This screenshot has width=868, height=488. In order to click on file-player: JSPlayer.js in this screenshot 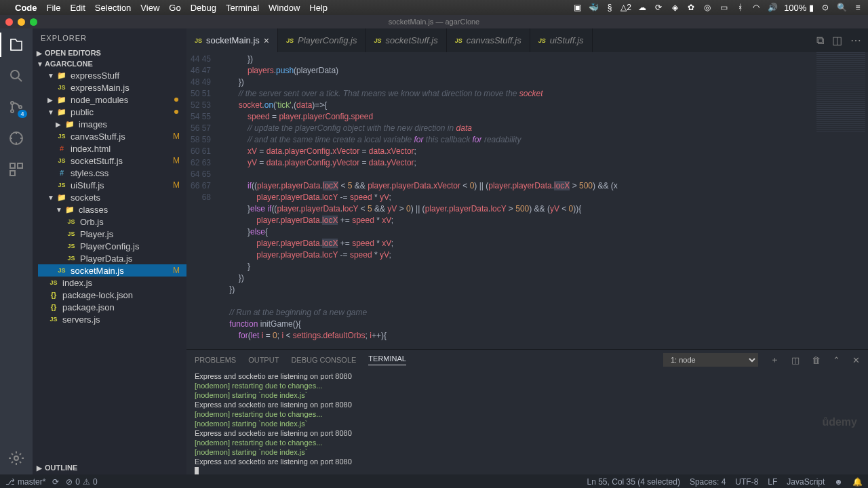, I will do `click(113, 234)`.